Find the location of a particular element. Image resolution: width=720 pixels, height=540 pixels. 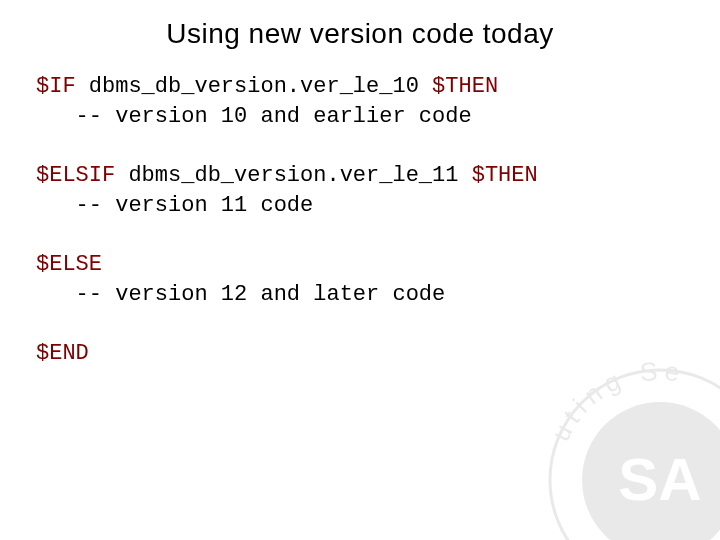

keyword-then-1: $THEN is located at coordinates (465, 86).